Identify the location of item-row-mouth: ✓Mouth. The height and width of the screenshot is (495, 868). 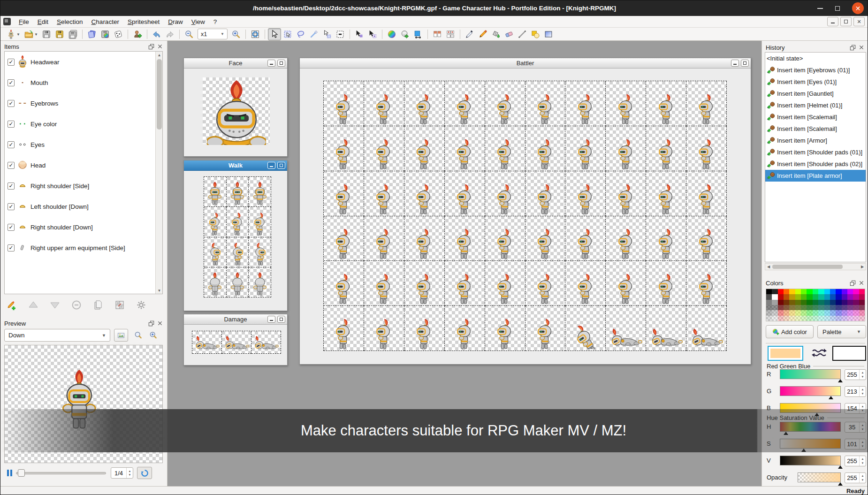
(84, 83).